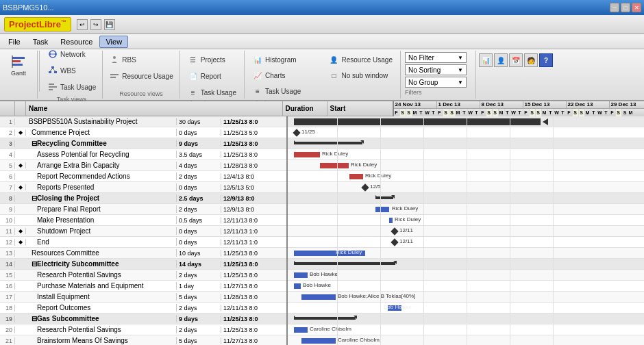 This screenshot has height=345, width=644. Describe the element at coordinates (18, 66) in the screenshot. I see `gantt-button: Gantt` at that location.